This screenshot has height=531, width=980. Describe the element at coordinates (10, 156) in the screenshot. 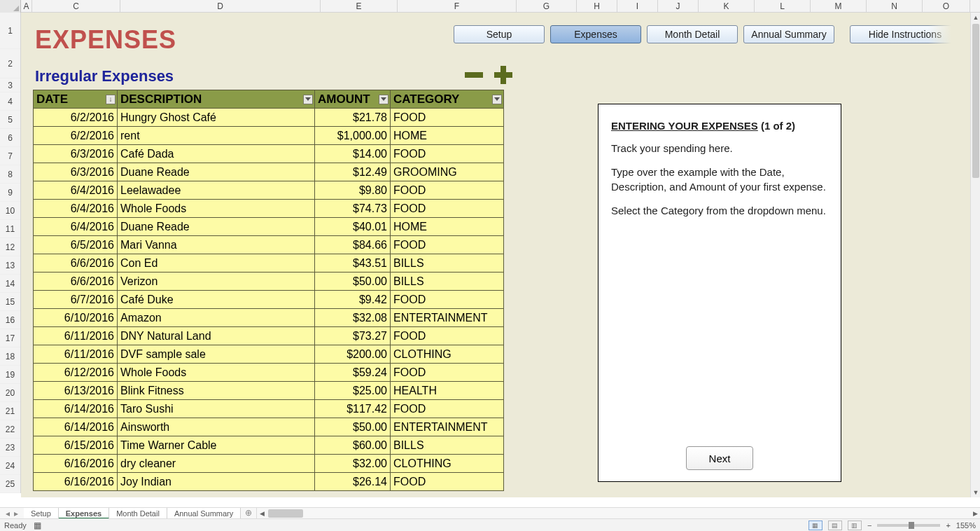

I see `row-header-7: 7` at that location.